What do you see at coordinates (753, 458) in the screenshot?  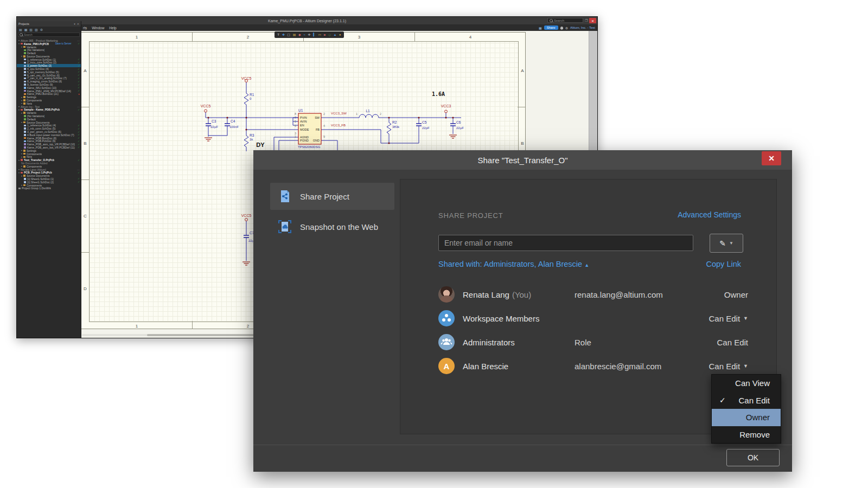 I see `ok-button: OK` at bounding box center [753, 458].